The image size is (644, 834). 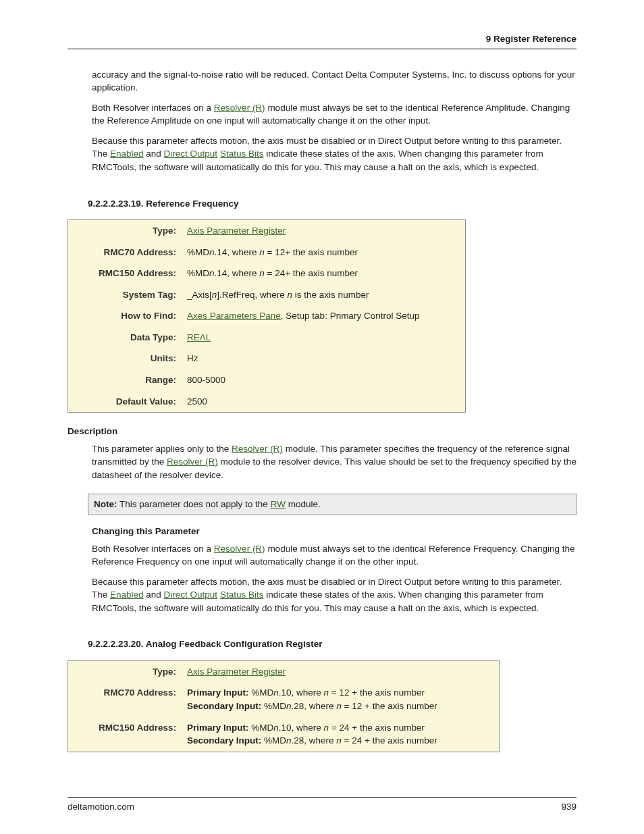 What do you see at coordinates (126, 402) in the screenshot?
I see `label-default: Default Value:` at bounding box center [126, 402].